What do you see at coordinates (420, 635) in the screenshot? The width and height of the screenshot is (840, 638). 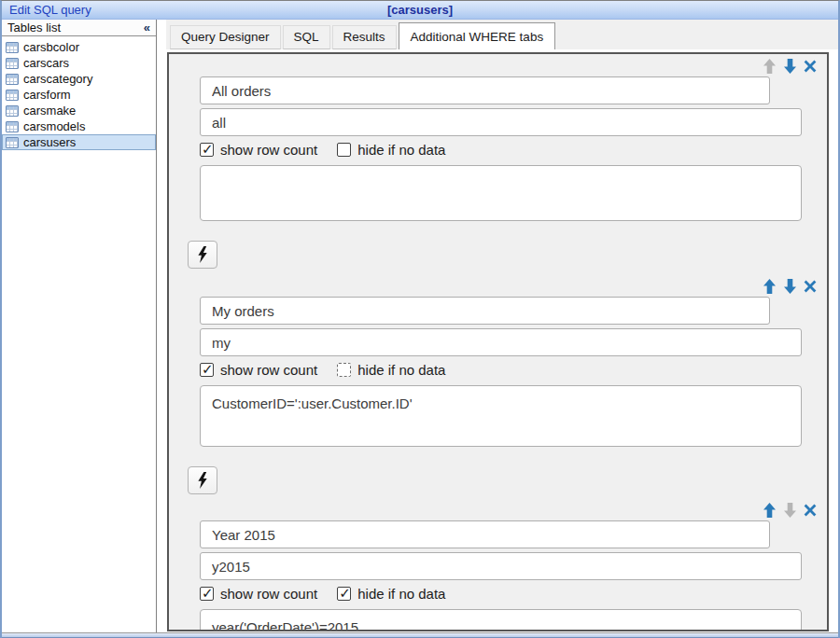 I see `window-bottom-border` at bounding box center [420, 635].